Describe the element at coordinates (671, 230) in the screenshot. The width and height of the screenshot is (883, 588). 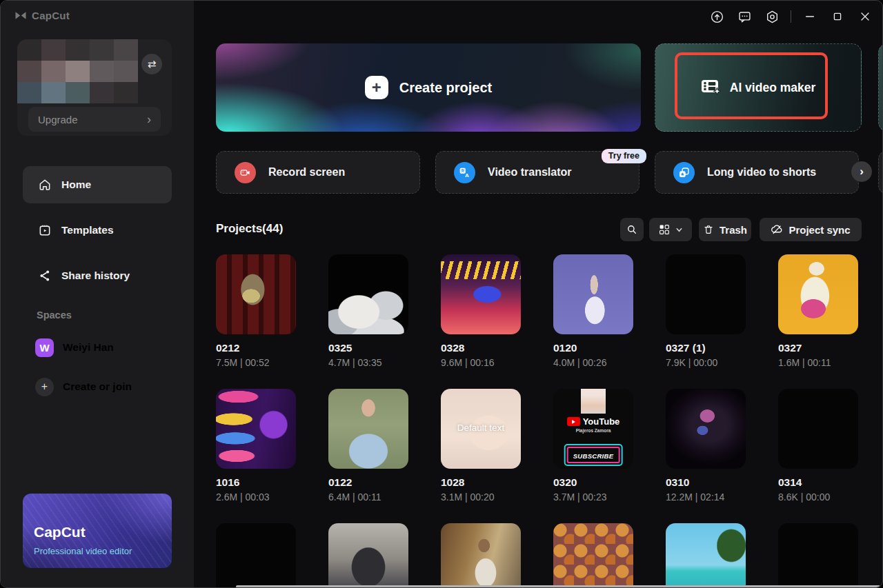
I see `view-mode-dropdown` at that location.